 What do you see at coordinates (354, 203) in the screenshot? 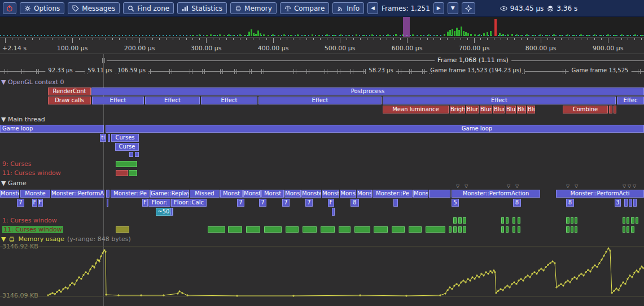
I see `zone-bar: 8` at bounding box center [354, 203].